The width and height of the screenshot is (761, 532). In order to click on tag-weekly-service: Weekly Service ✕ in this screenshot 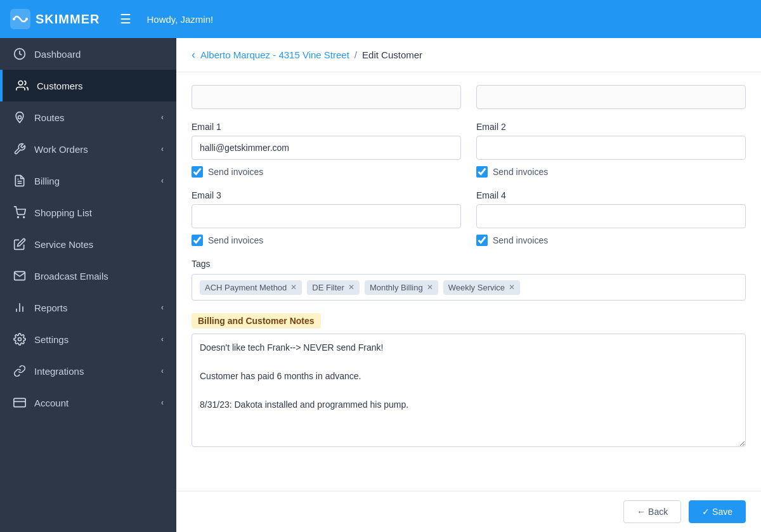, I will do `click(482, 288)`.